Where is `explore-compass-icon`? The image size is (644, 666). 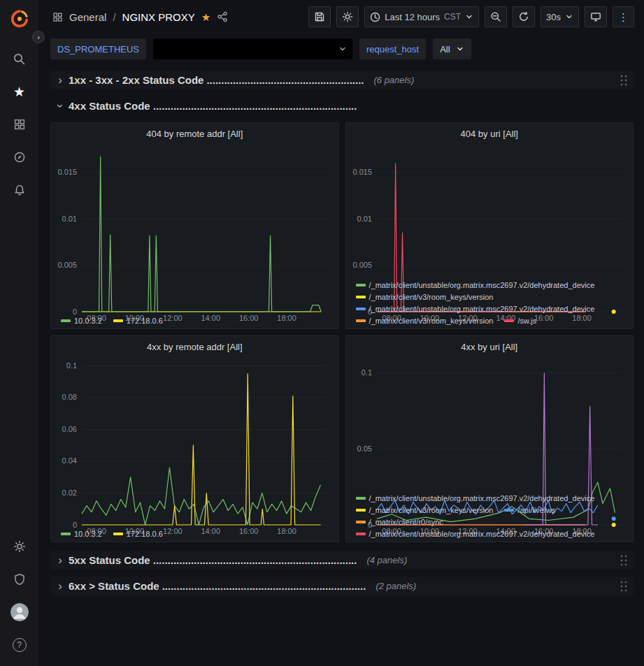
explore-compass-icon is located at coordinates (20, 157).